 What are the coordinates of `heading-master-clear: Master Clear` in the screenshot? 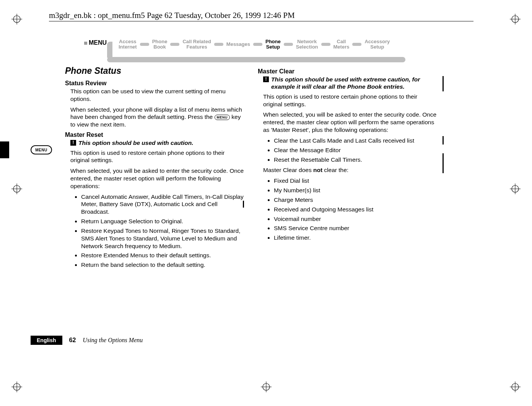 It's located at (348, 71).